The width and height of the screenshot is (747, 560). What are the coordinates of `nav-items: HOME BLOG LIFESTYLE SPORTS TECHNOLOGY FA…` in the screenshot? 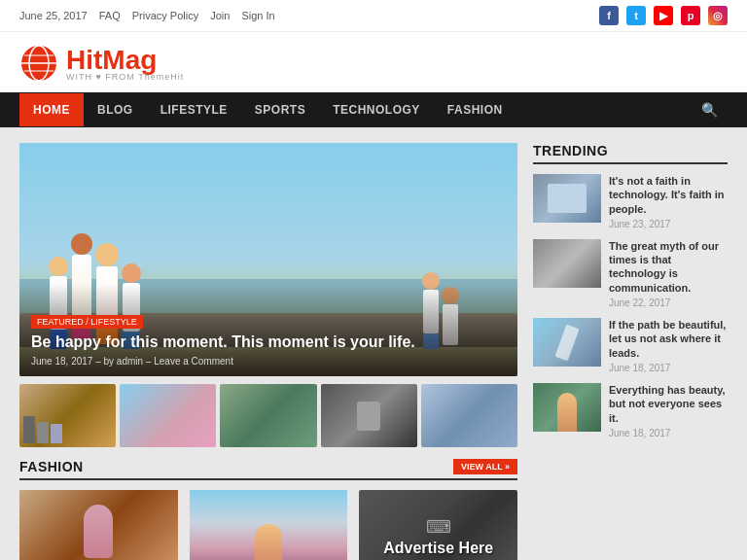 It's located at (268, 110).